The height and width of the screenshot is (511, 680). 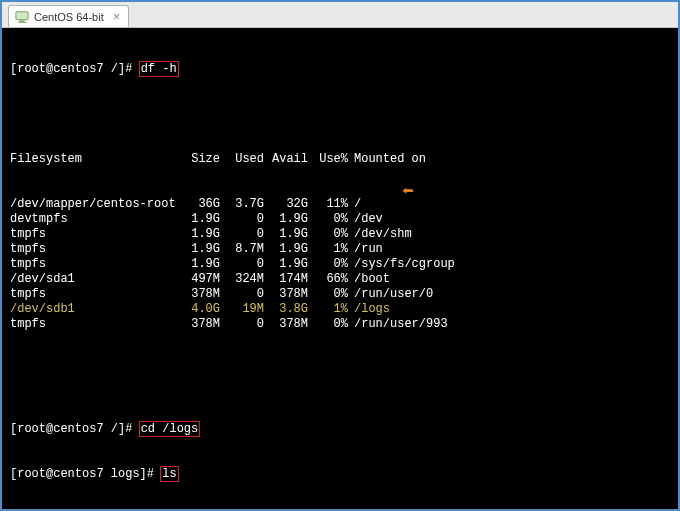 What do you see at coordinates (159, 69) in the screenshot?
I see `cmd-df: df -h` at bounding box center [159, 69].